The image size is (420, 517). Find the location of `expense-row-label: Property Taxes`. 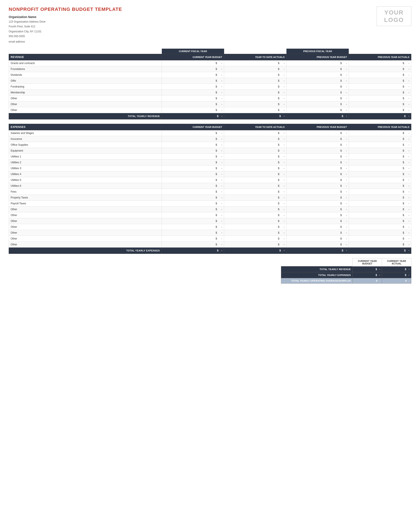

expense-row-label: Property Taxes is located at coordinates (85, 197).